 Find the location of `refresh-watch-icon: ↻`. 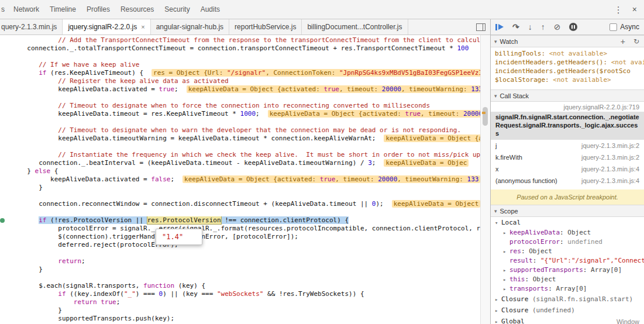

refresh-watch-icon: ↻ is located at coordinates (636, 42).